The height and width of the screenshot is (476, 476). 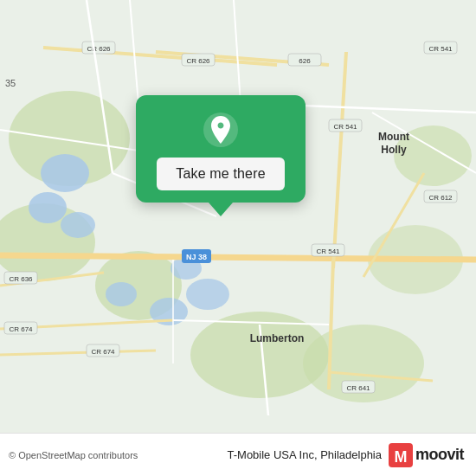 What do you see at coordinates (400, 457) in the screenshot?
I see `svg-text: M` at bounding box center [400, 457].